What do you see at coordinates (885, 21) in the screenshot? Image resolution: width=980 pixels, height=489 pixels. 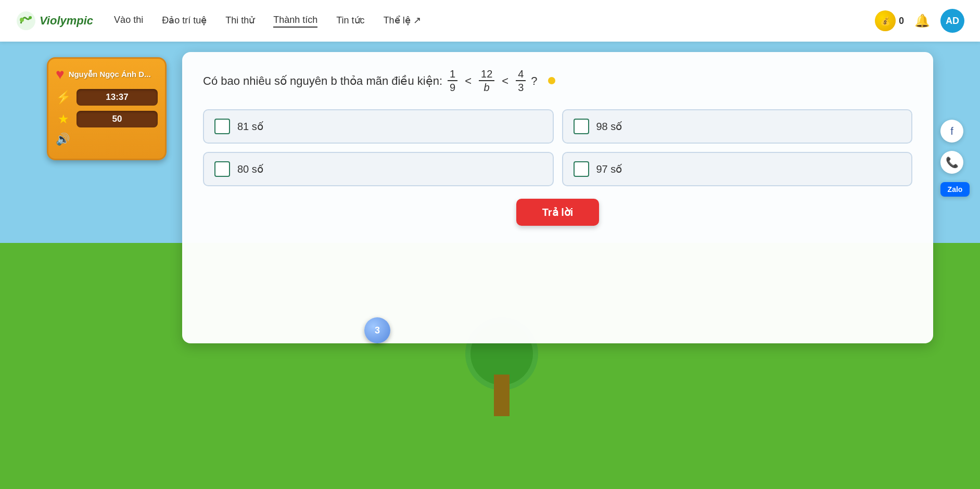 I see `coin-icon: 💰` at bounding box center [885, 21].